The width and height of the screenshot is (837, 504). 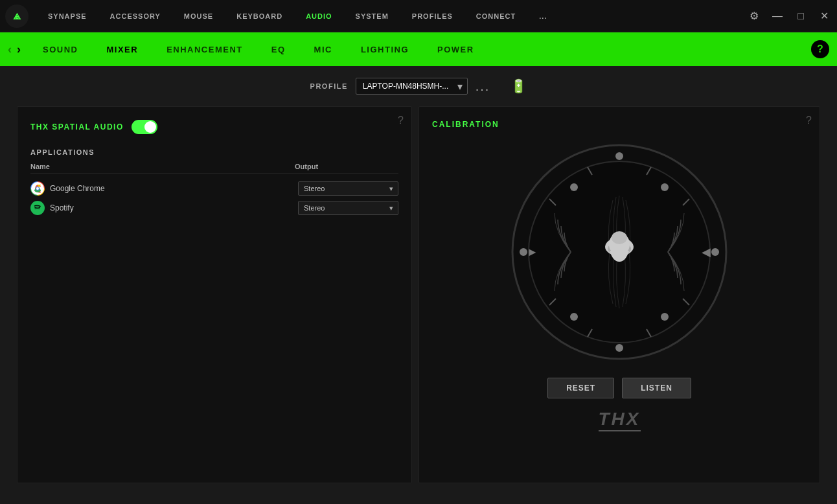 I want to click on col-name-label: Name, so click(x=163, y=166).